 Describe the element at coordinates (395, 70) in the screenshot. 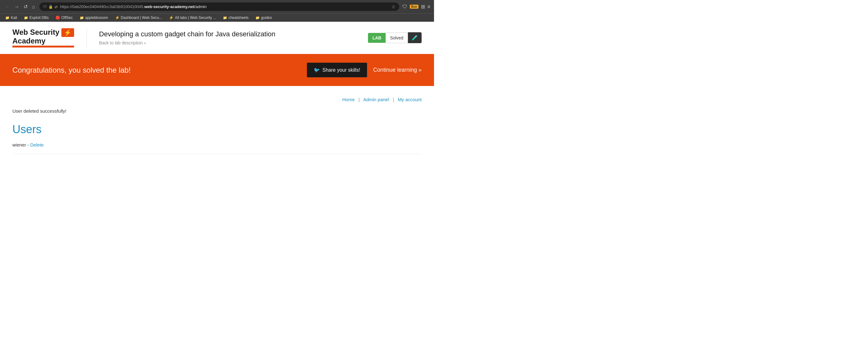

I see `continue-label: Continue learning` at that location.